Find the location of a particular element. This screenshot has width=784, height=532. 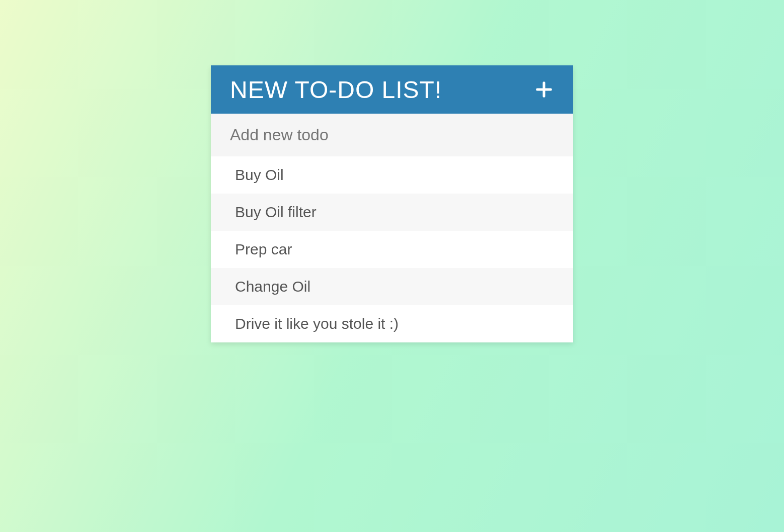

todo-item: Buy Oil is located at coordinates (392, 175).